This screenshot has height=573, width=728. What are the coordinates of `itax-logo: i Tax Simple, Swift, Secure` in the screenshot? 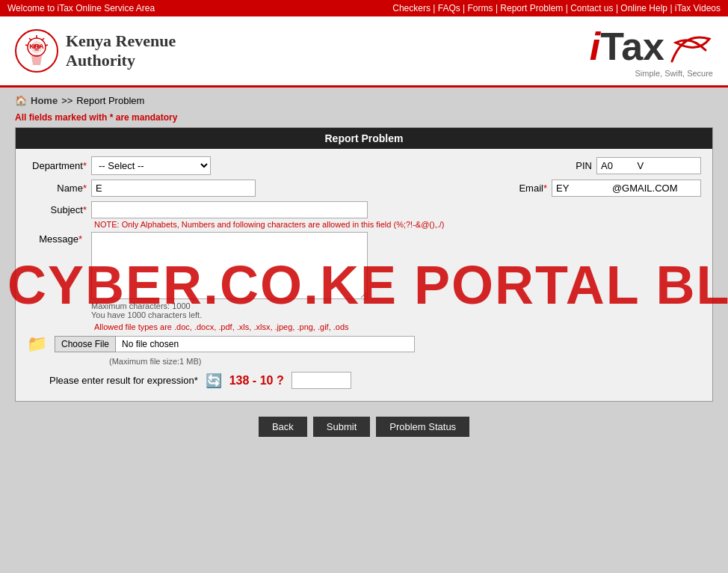 It's located at (652, 51).